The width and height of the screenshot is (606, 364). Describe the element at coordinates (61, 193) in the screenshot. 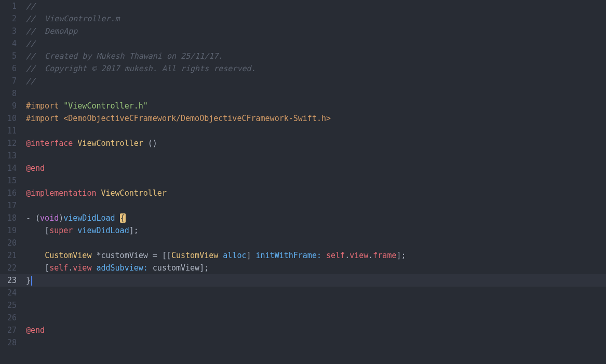

I see `implementation-keyword: @implementation` at that location.